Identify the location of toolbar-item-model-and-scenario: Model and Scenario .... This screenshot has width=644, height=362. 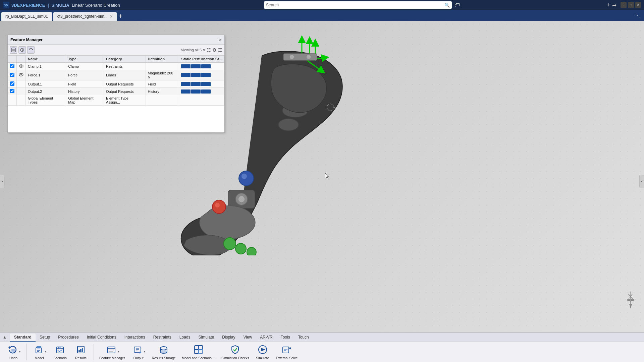
(199, 352).